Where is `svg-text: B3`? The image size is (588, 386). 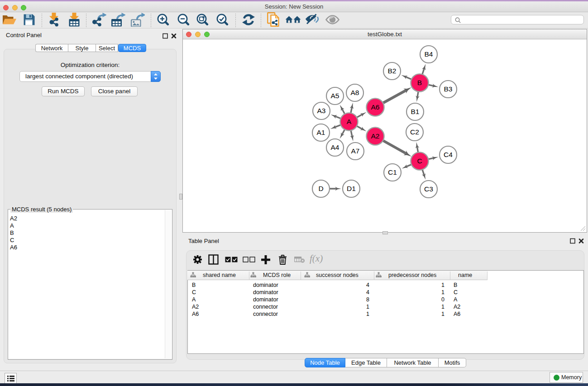
svg-text: B3 is located at coordinates (448, 89).